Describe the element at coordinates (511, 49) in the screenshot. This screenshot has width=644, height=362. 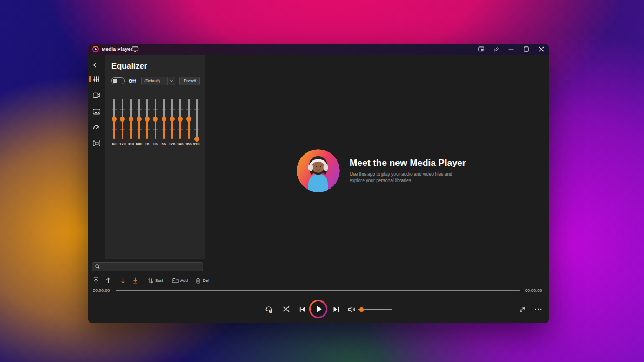
I see `minimize-button` at that location.